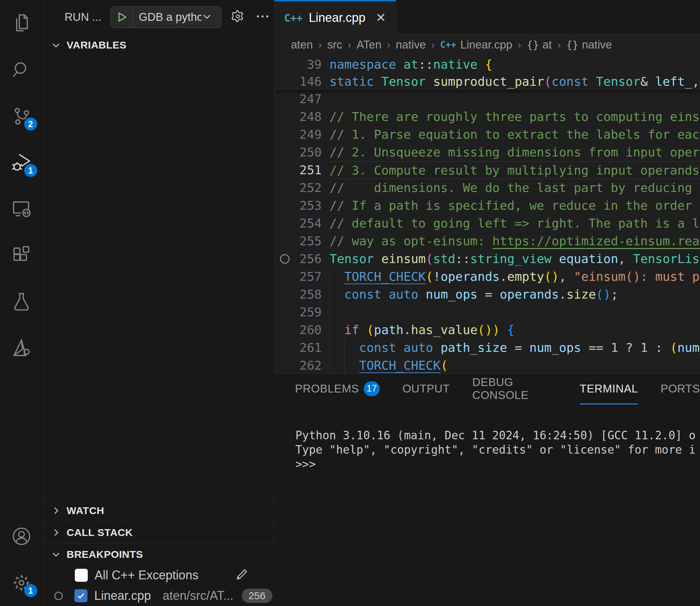  I want to click on breakpoints-section-header: BREAKPOINTS, so click(159, 554).